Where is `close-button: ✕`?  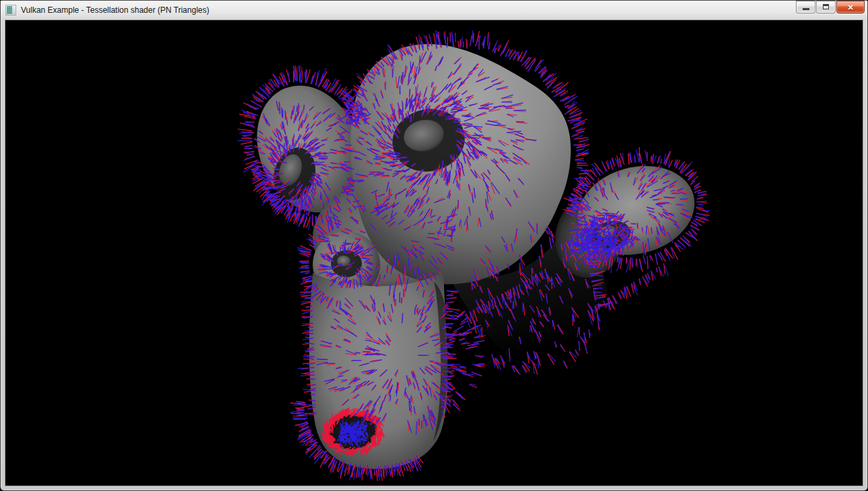 close-button: ✕ is located at coordinates (850, 7).